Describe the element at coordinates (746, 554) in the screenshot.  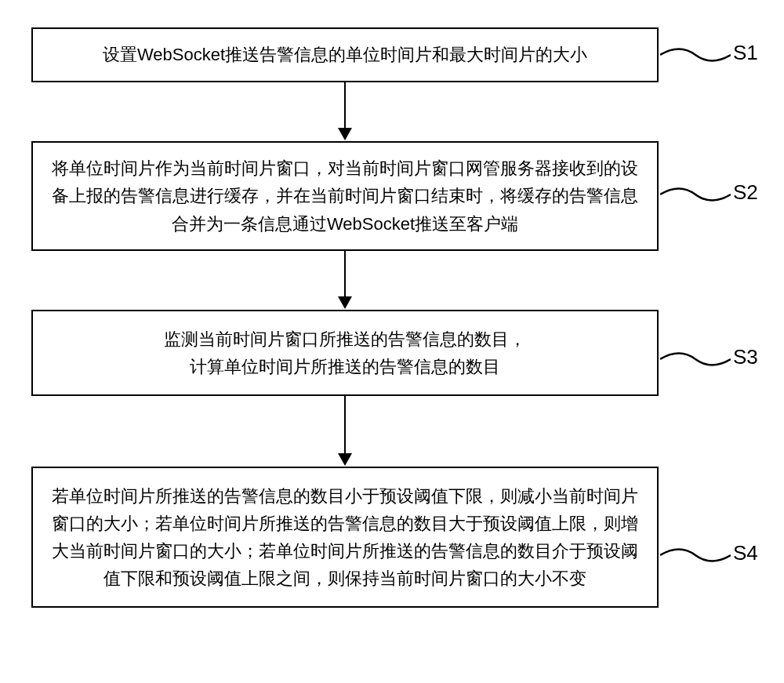
I see `step-label-s4: S4` at that location.